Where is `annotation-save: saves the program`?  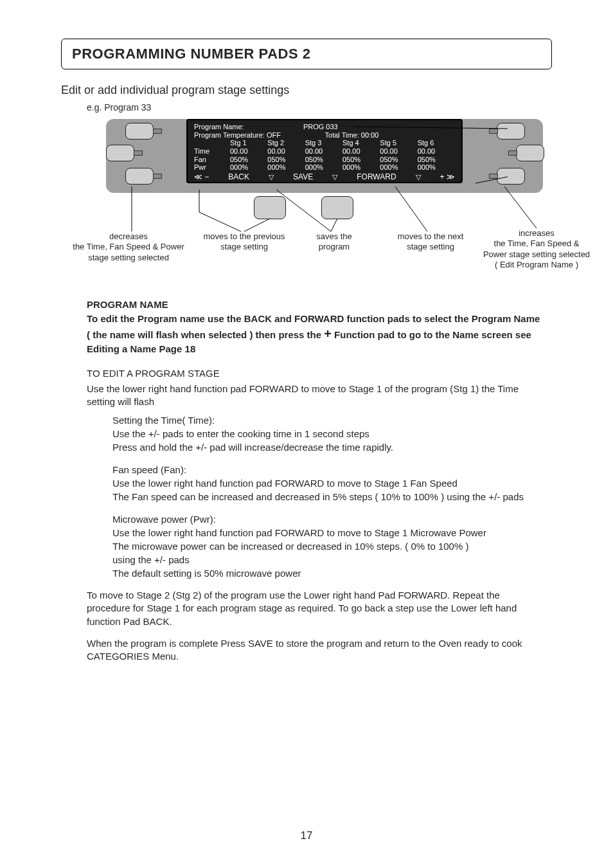
annotation-save: saves the program is located at coordinates (334, 242).